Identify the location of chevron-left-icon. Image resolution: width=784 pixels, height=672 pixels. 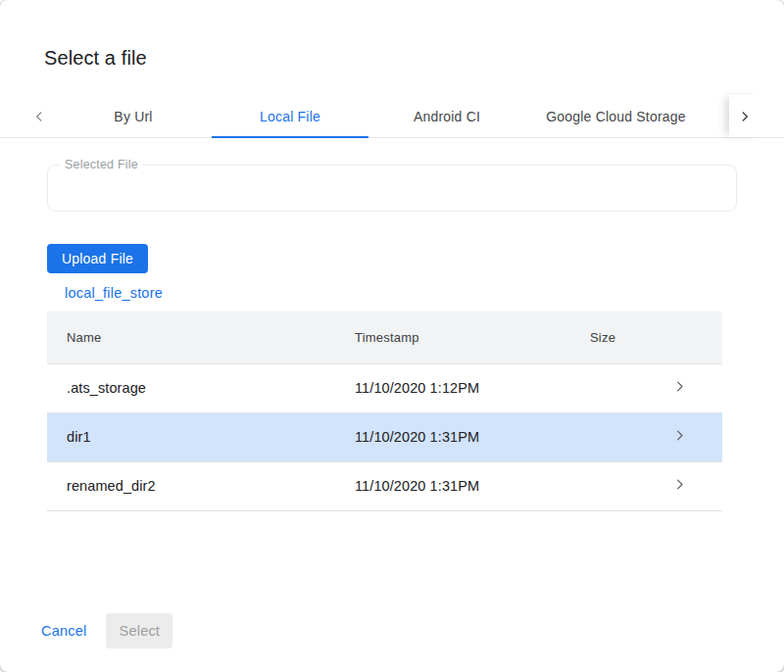
(39, 117).